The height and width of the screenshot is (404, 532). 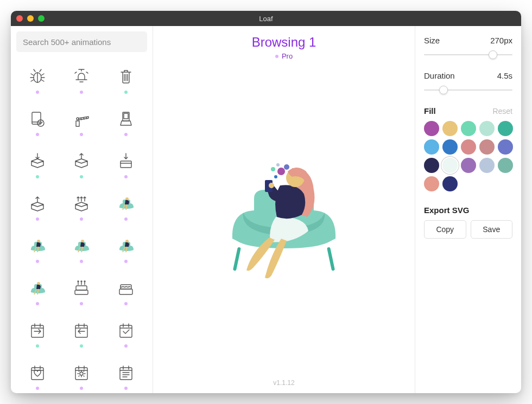 I want to click on browsing-2-illustration, so click(x=37, y=249).